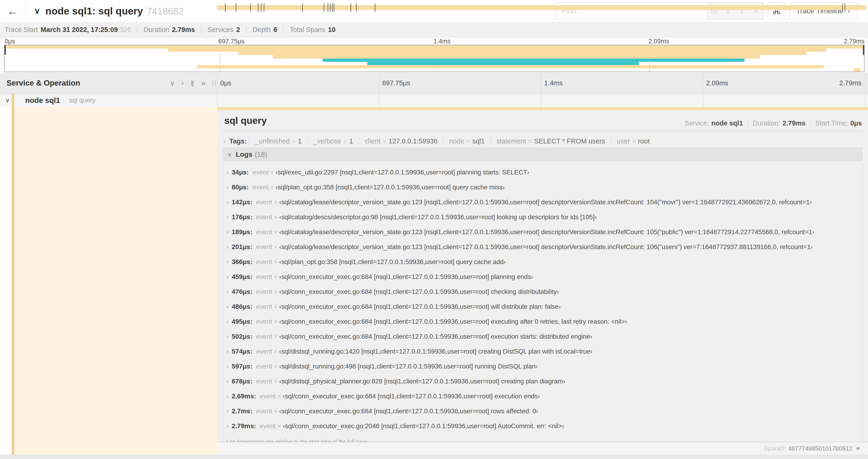  I want to click on expand-all-icon: », so click(204, 83).